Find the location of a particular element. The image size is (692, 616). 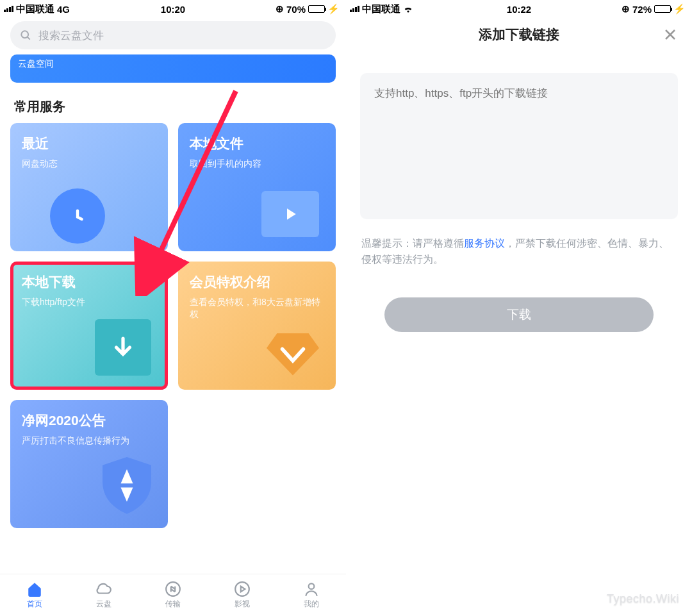

card-title: 本地下载 is located at coordinates (89, 282).